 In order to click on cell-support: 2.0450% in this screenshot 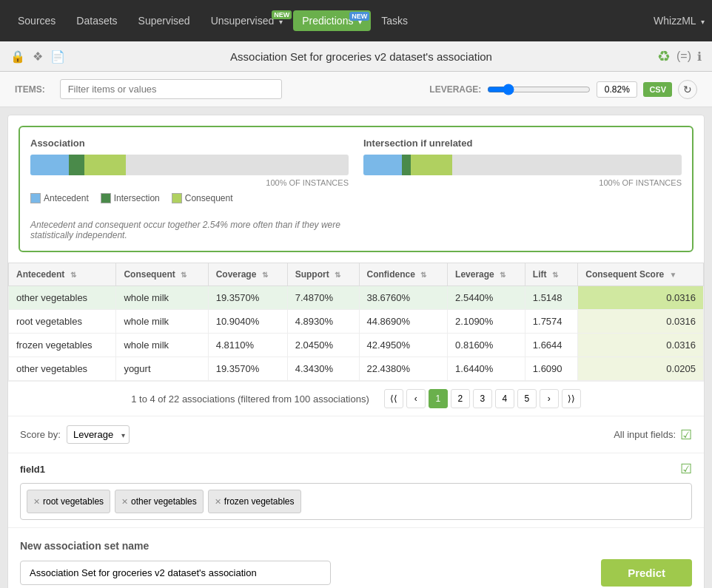, I will do `click(323, 345)`.